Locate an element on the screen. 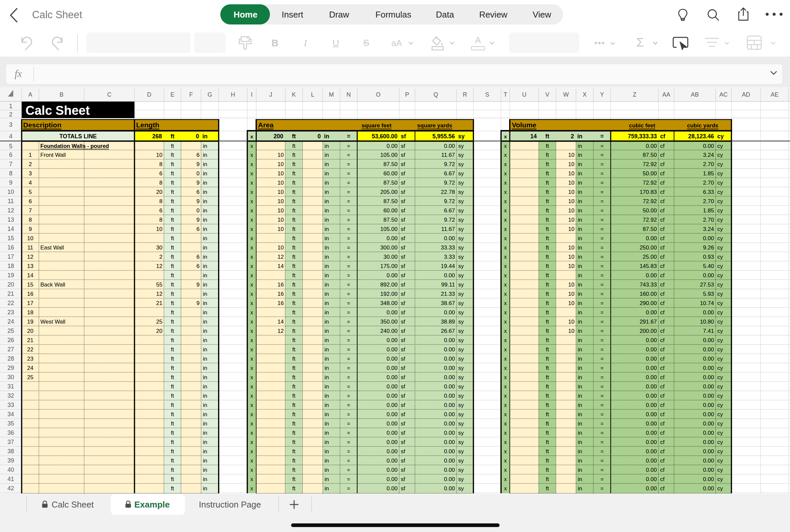 This screenshot has height=532, width=790. svg-text: 12 is located at coordinates (159, 266).